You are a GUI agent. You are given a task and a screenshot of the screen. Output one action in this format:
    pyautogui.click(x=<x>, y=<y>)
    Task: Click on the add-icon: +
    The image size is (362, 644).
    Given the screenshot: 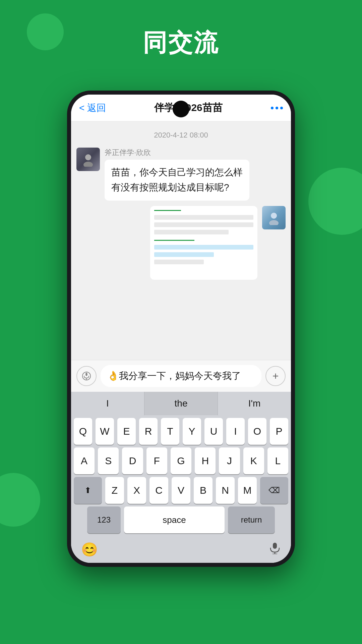 What is the action you would take?
    pyautogui.click(x=276, y=376)
    